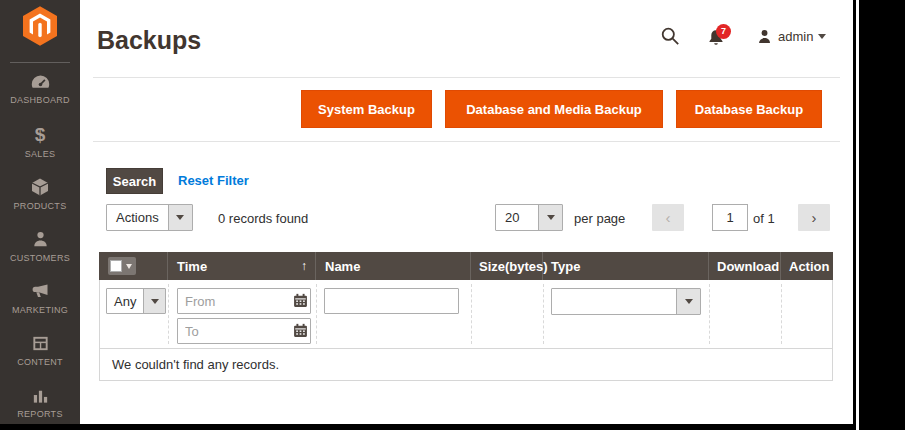  What do you see at coordinates (304, 266) in the screenshot?
I see `sort-ascending-icon: ↑` at bounding box center [304, 266].